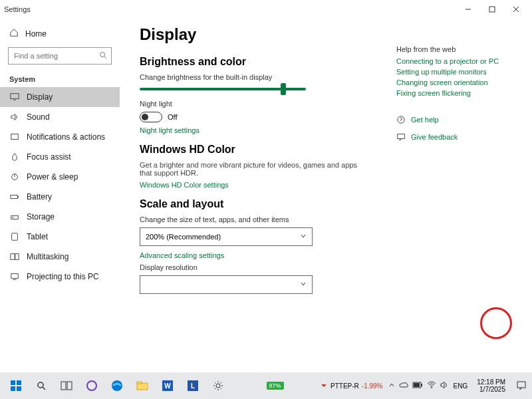 The image size is (532, 399). What do you see at coordinates (456, 137) in the screenshot?
I see `feedback-link: Give feedback` at bounding box center [456, 137].